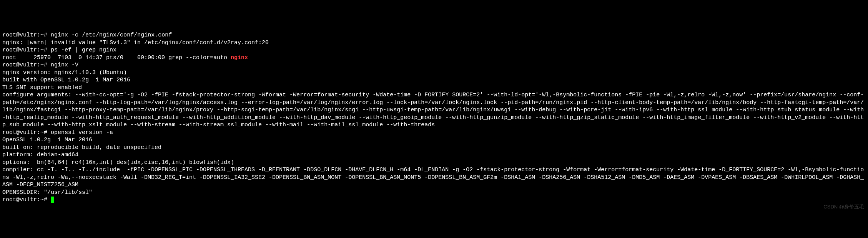 The width and height of the screenshot is (868, 238). I want to click on grep-match: nginx, so click(239, 58).